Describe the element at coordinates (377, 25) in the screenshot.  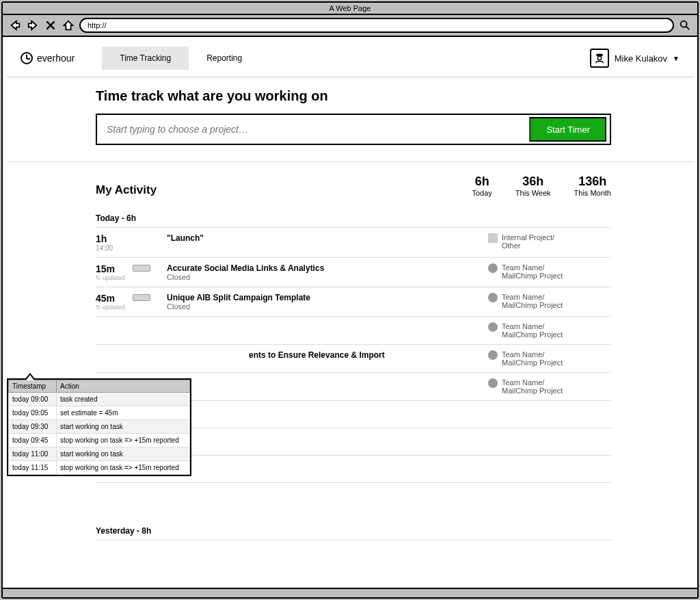
I see `url-bar: http://` at that location.